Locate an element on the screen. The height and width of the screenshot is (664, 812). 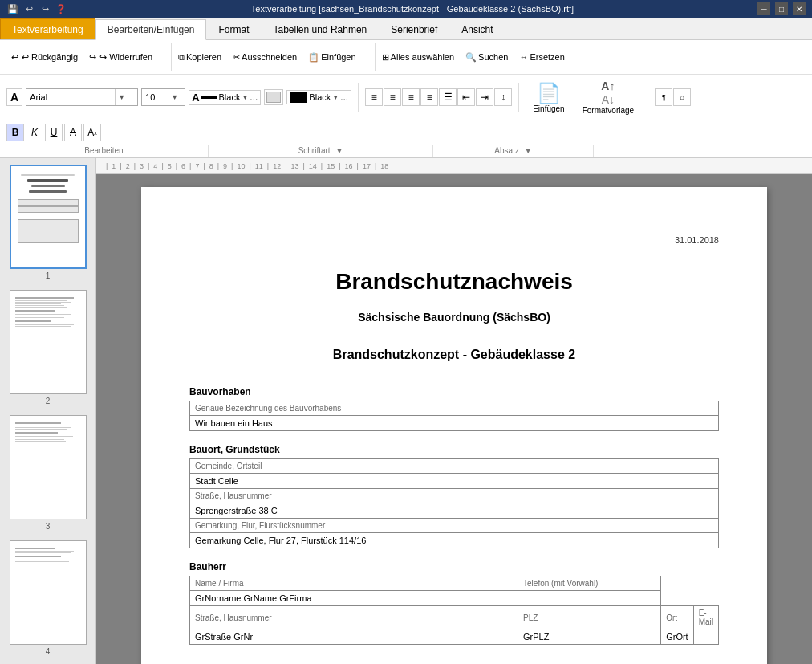
selectall-button: ⊞ Alles auswählen is located at coordinates (419, 58).